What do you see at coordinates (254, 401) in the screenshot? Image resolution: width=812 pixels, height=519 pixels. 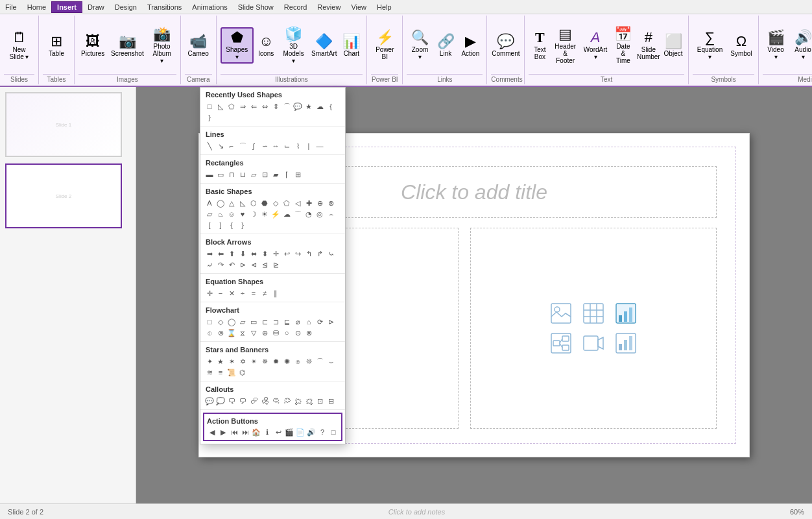 I see `callout-l1: 🗪` at bounding box center [254, 401].